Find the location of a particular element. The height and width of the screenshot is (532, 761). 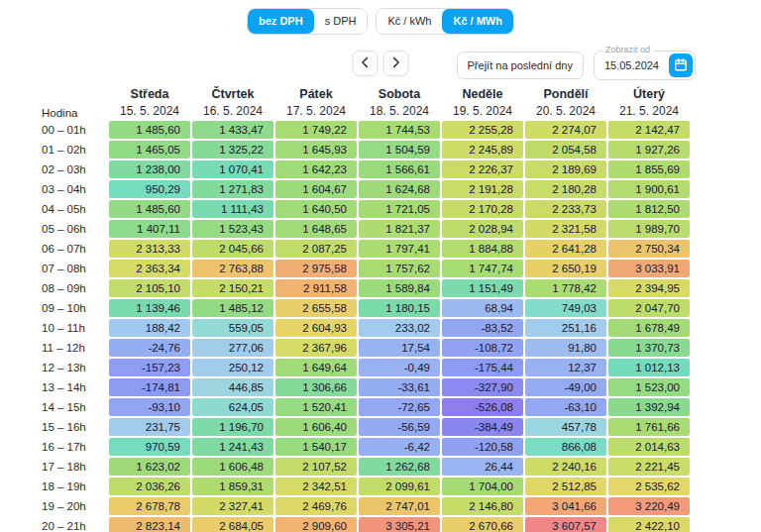

date-picker: Zobrazit od 15.05.2024 is located at coordinates (644, 65).